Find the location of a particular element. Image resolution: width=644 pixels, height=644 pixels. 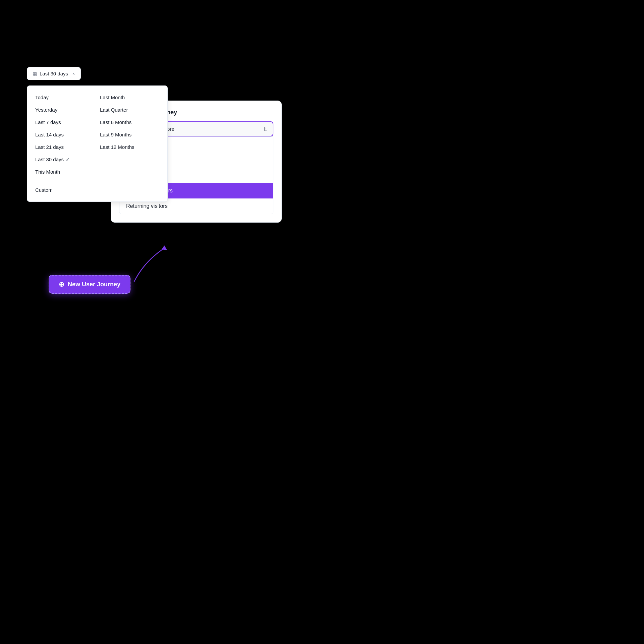

date-range-divider is located at coordinates (97, 181).